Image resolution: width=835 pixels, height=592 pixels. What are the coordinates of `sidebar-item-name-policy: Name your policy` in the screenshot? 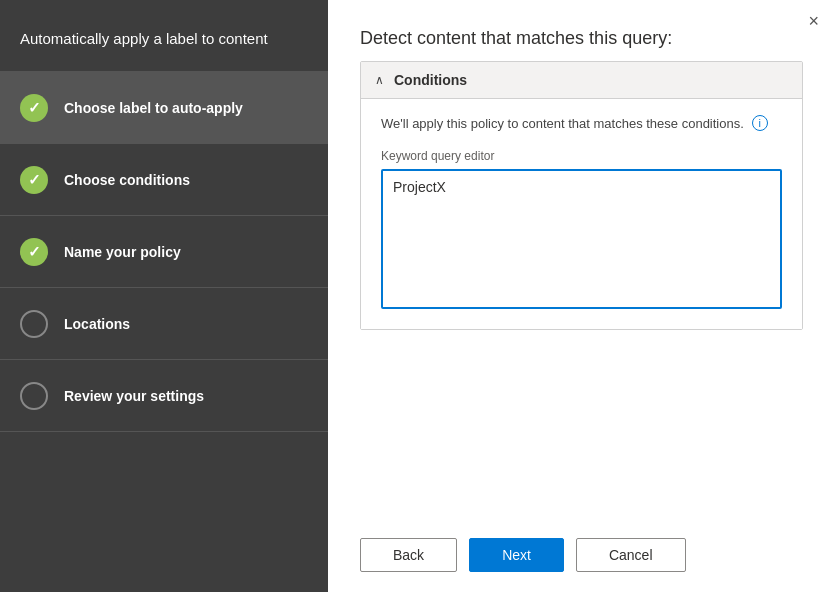 It's located at (164, 252).